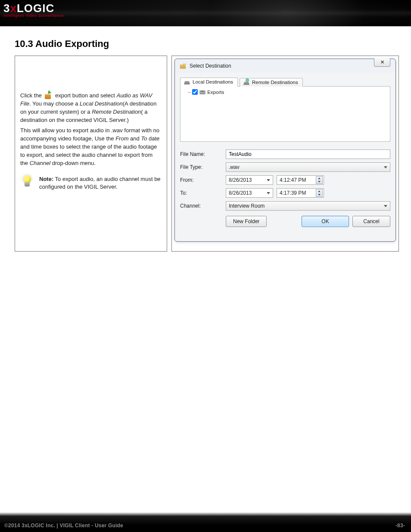 The image size is (411, 532). What do you see at coordinates (285, 66) in the screenshot?
I see `dialog-titlebar: Select Destination ✕` at bounding box center [285, 66].